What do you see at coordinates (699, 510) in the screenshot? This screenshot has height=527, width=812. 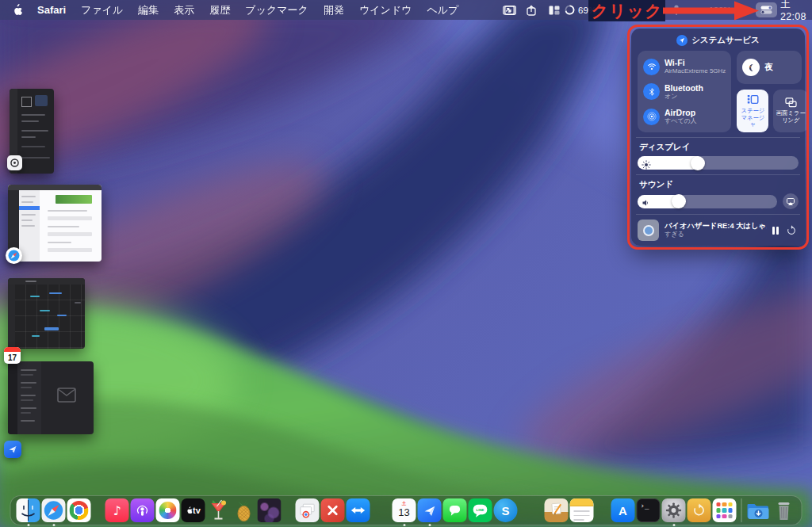 I see `dock-the-unarchiver` at bounding box center [699, 510].